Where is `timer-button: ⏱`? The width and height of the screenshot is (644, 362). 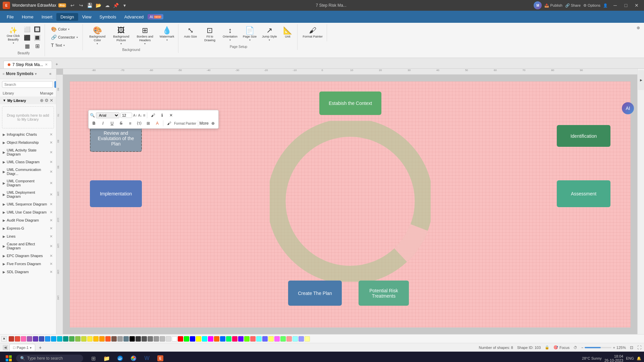 timer-button: ⏱ is located at coordinates (576, 348).